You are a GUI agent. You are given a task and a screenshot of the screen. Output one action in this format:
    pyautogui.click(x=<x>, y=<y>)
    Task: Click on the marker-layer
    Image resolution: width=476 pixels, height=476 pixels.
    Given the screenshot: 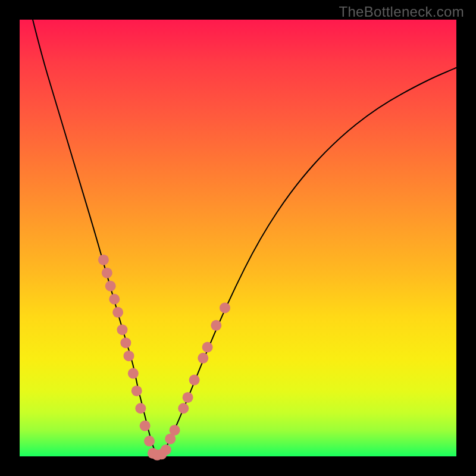 What is the action you would take?
    pyautogui.click(x=164, y=358)
    